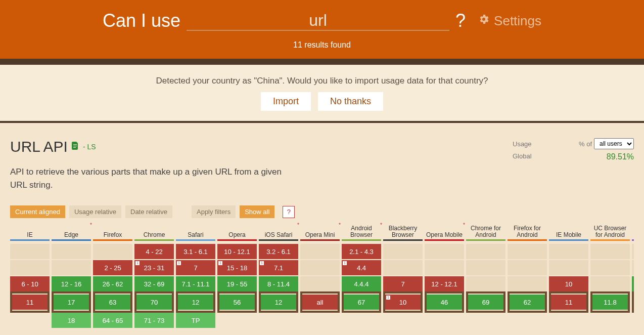 The height and width of the screenshot is (335, 644). What do you see at coordinates (351, 101) in the screenshot?
I see `nothanks-button: No thanks` at bounding box center [351, 101].